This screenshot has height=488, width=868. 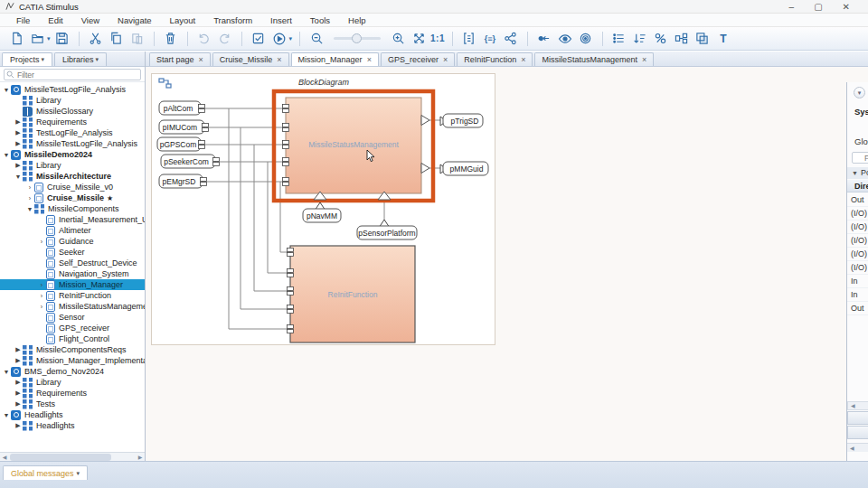 I want to click on tree-item: ▼ MissileDemo2024, so click(x=72, y=155).